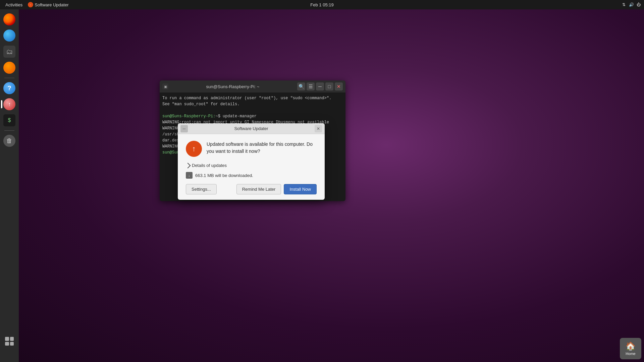 This screenshot has height=362, width=644. Describe the element at coordinates (251, 129) in the screenshot. I see `dialog-title: Software Updater` at that location.